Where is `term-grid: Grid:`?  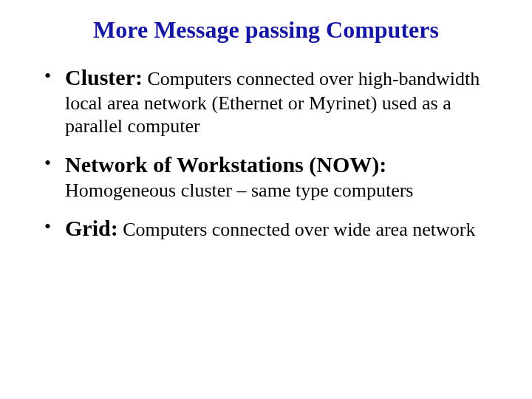
term-grid: Grid: is located at coordinates (92, 228).